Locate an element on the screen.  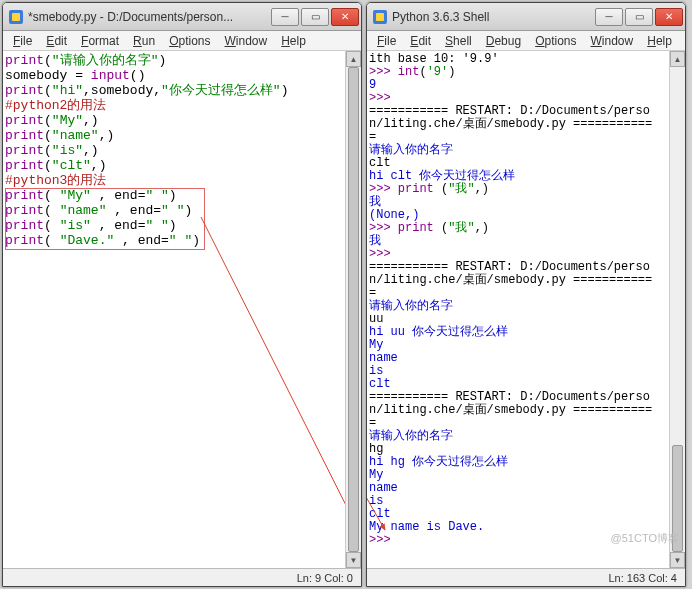
shell-scrollbar: ▲ ▼ is located at coordinates (677, 310).